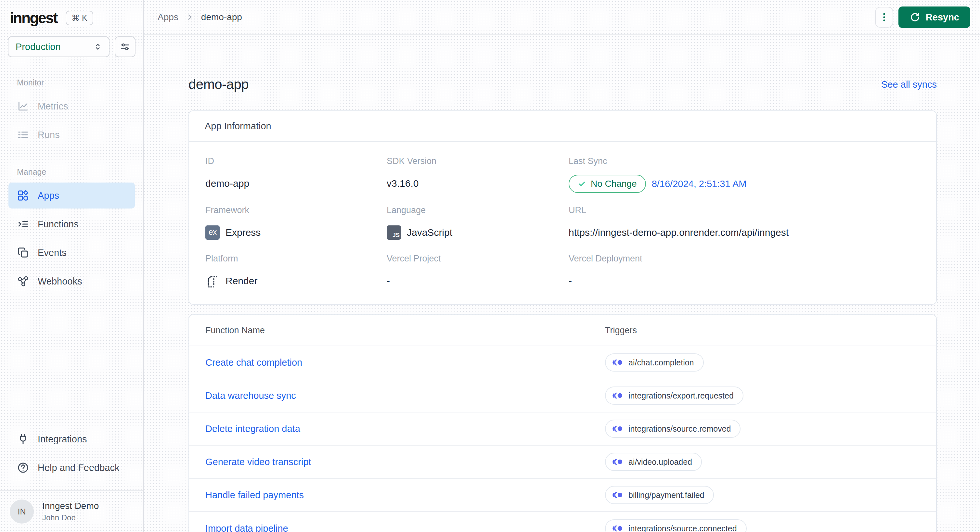  I want to click on sidebar-item-label: Metrics, so click(53, 106).